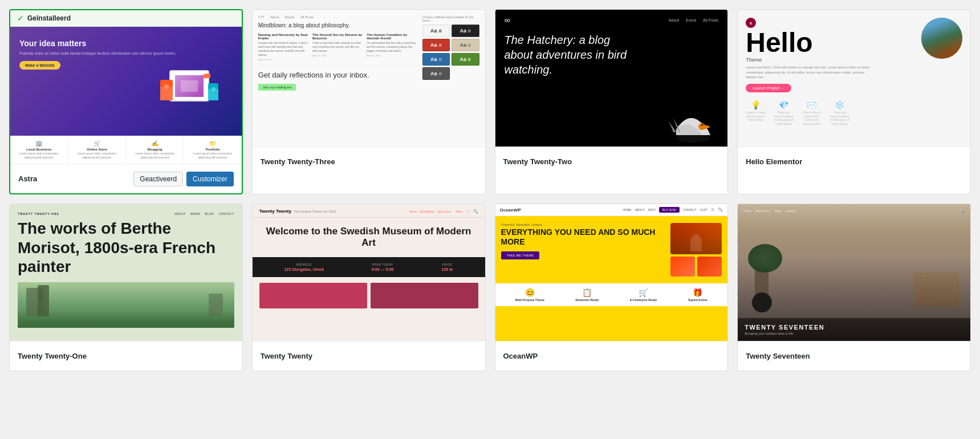 This screenshot has width=980, height=439. Describe the element at coordinates (530, 295) in the screenshot. I see `owp-feature-multipurpose: 😊 Multi-Purpose Theme` at that location.